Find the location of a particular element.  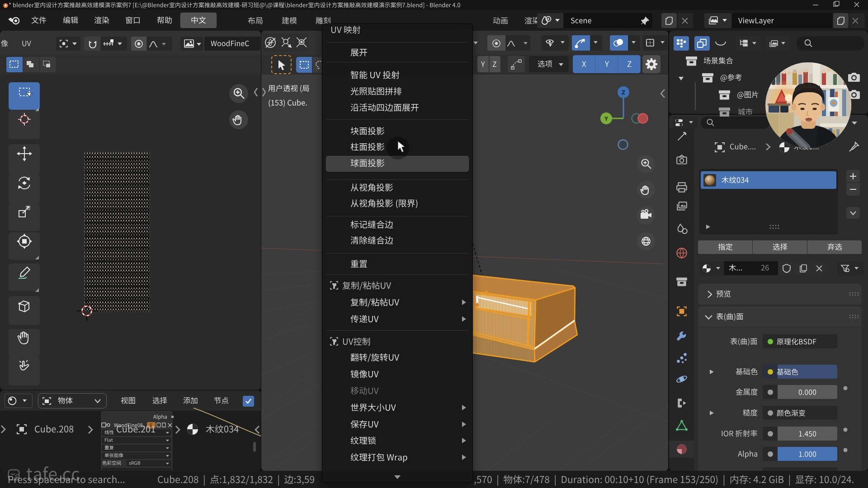

svg-text: Z is located at coordinates (623, 92).